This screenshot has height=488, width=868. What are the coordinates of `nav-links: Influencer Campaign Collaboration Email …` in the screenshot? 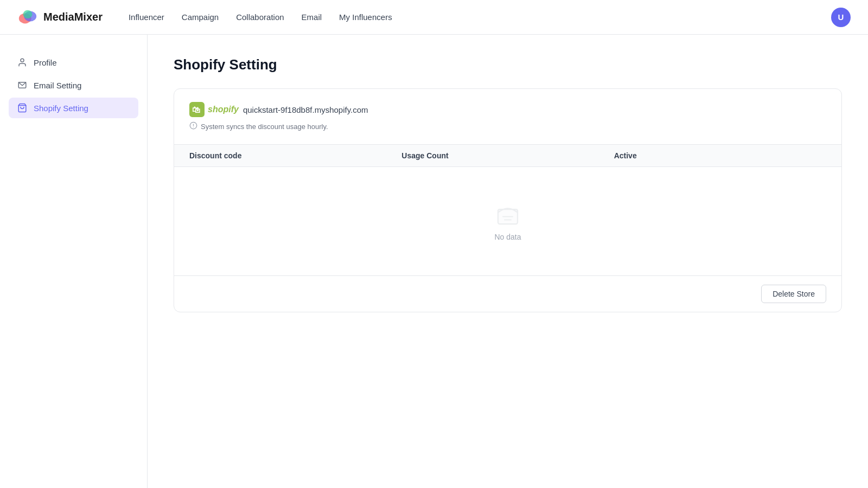 It's located at (260, 17).